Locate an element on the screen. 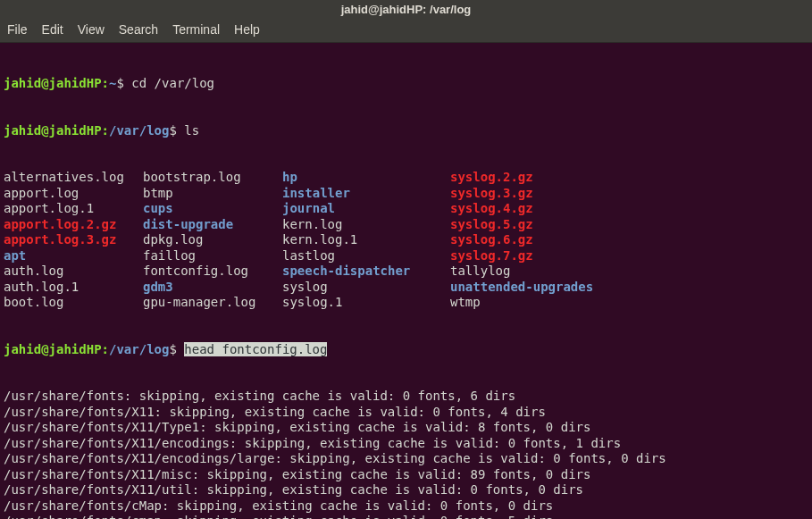  menu-terminal: Terminal is located at coordinates (197, 29).